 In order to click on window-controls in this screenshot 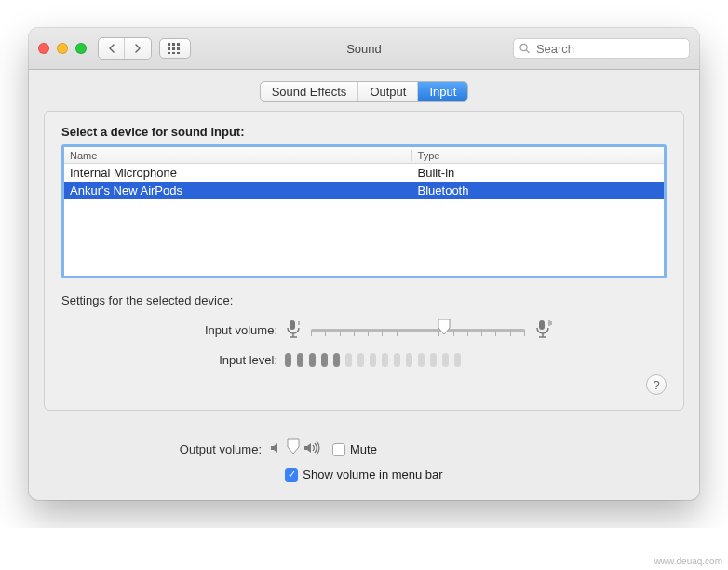, I will do `click(62, 48)`.